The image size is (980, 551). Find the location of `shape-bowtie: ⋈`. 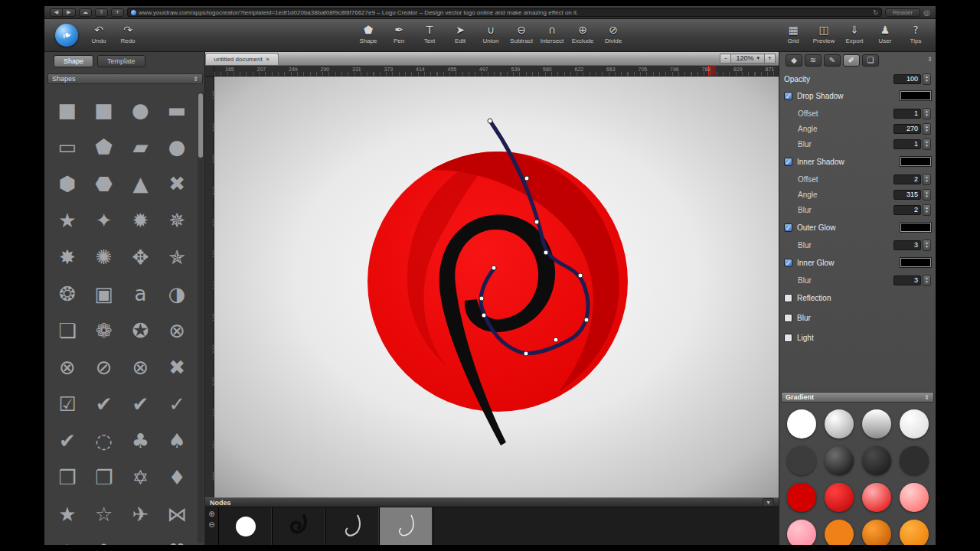

shape-bowtie: ⋈ is located at coordinates (177, 514).